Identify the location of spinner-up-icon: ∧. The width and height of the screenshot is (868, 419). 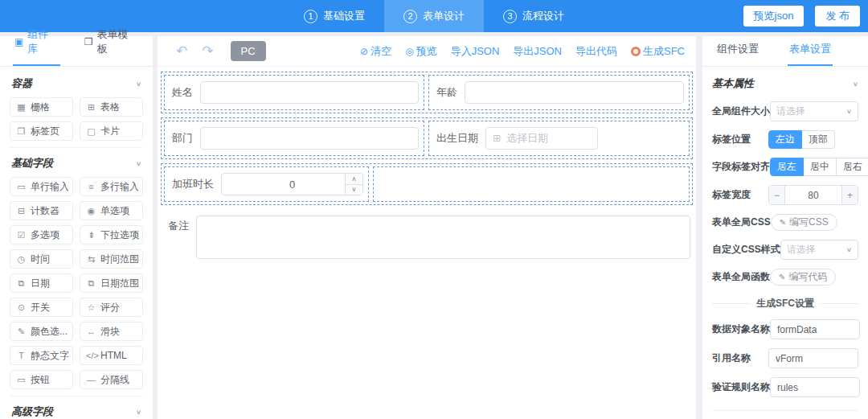
(354, 179).